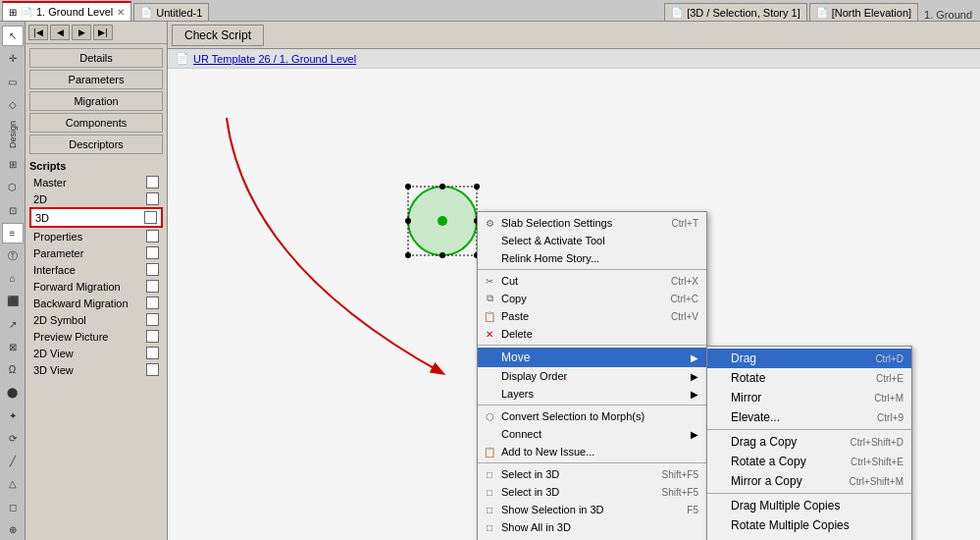 This screenshot has width=980, height=540. I want to click on tool-18: △, so click(13, 483).